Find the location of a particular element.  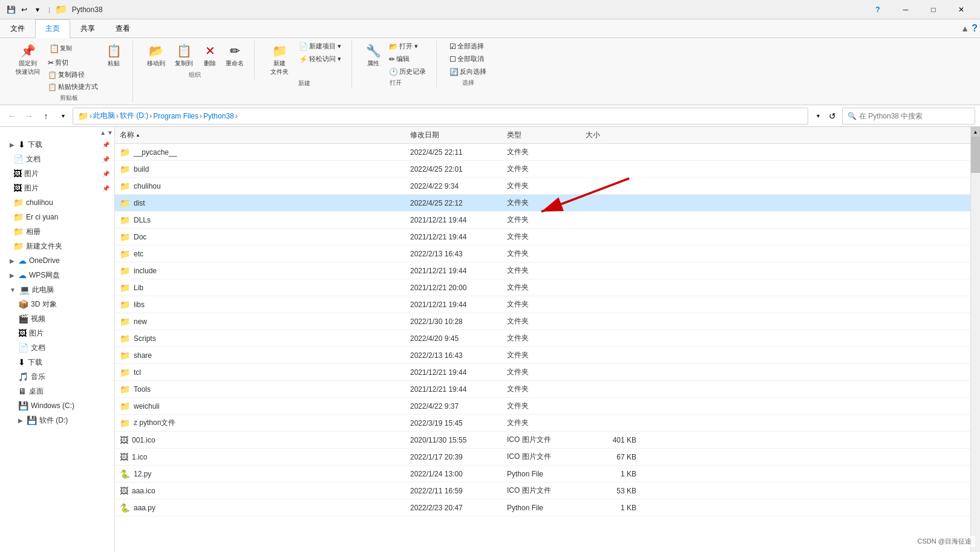

dropdown-path-btn: ▾ is located at coordinates (818, 116).